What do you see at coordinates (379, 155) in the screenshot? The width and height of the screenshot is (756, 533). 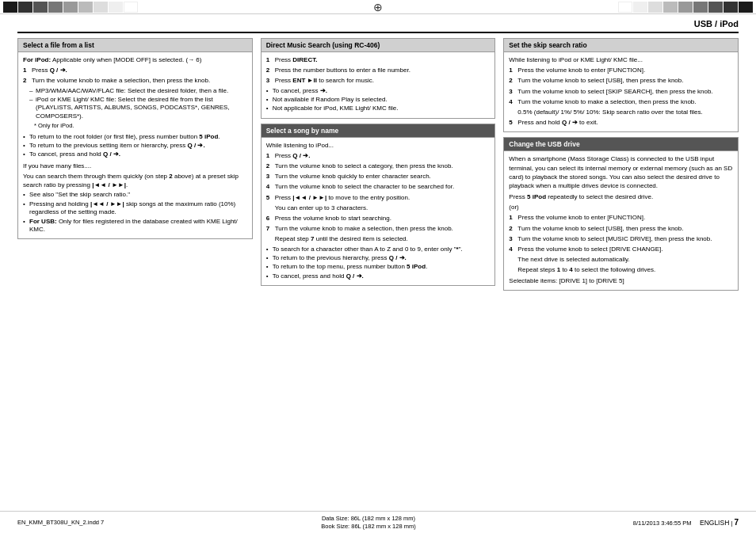 I see `ss-step-1: 1 Press Q / ➔.` at bounding box center [379, 155].